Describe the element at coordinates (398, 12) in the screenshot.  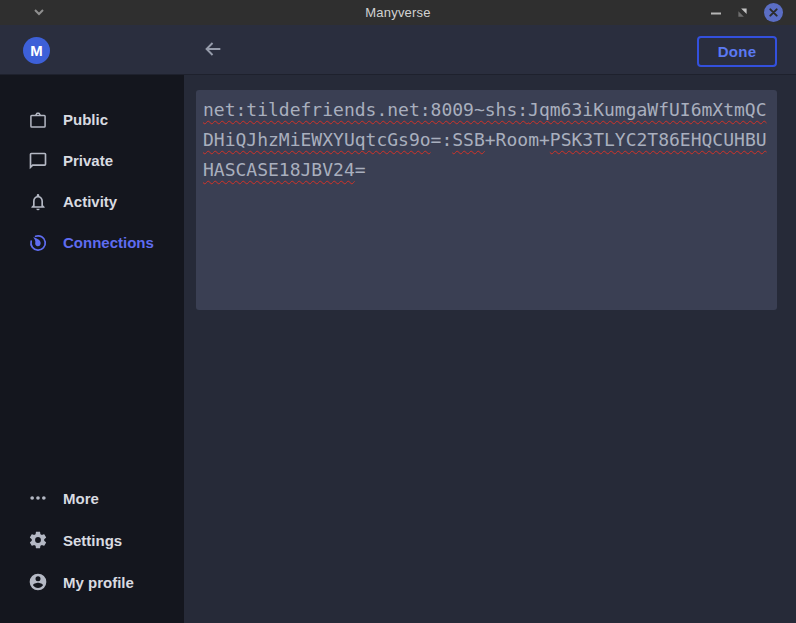
I see `window-title: Manyverse` at that location.